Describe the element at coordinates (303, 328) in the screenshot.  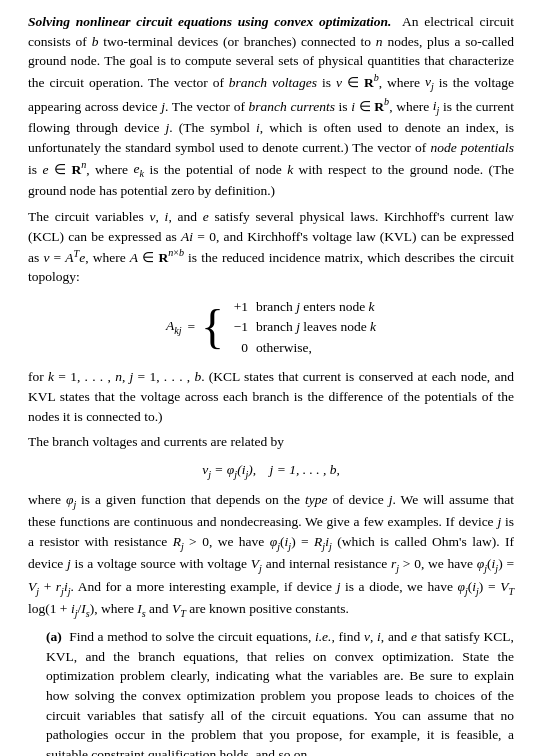
I see `matrix-cases: +1 branch j enters node k −1 branch j le…` at that location.